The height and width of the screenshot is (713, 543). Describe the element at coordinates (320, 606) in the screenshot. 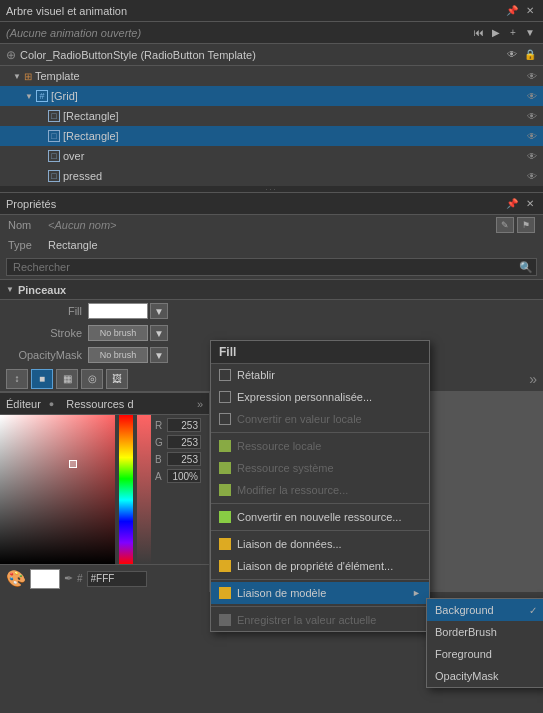

I see `popup-sep5` at that location.